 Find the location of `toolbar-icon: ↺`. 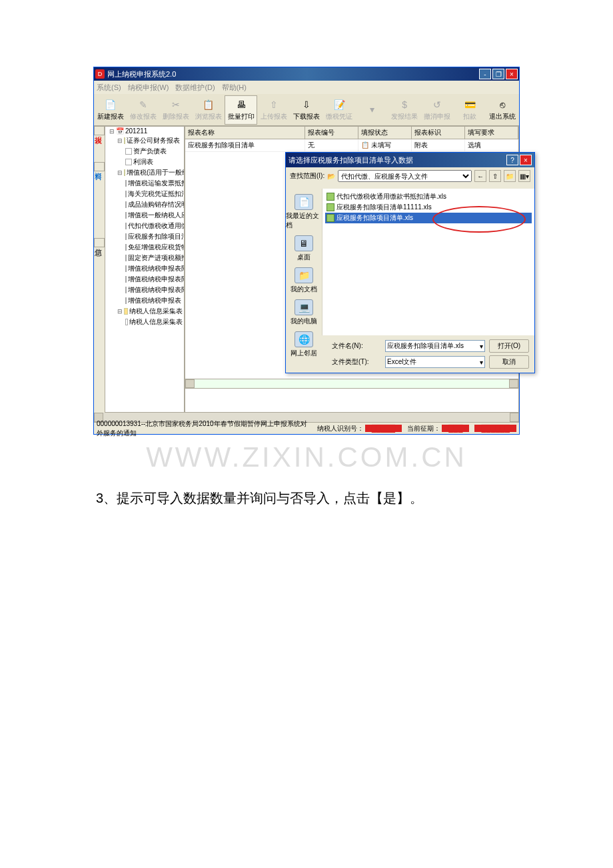

toolbar-icon: ↺ is located at coordinates (437, 105).